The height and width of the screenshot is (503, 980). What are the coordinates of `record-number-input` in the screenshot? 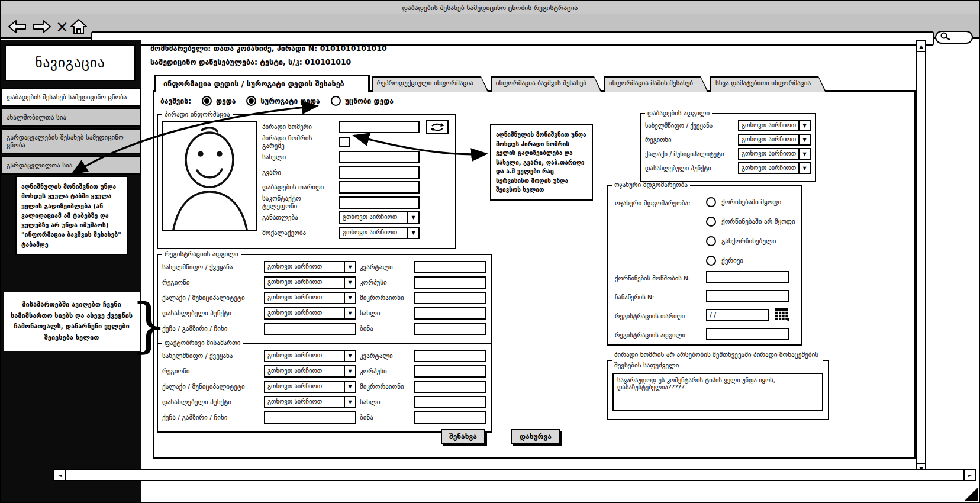 It's located at (747, 296).